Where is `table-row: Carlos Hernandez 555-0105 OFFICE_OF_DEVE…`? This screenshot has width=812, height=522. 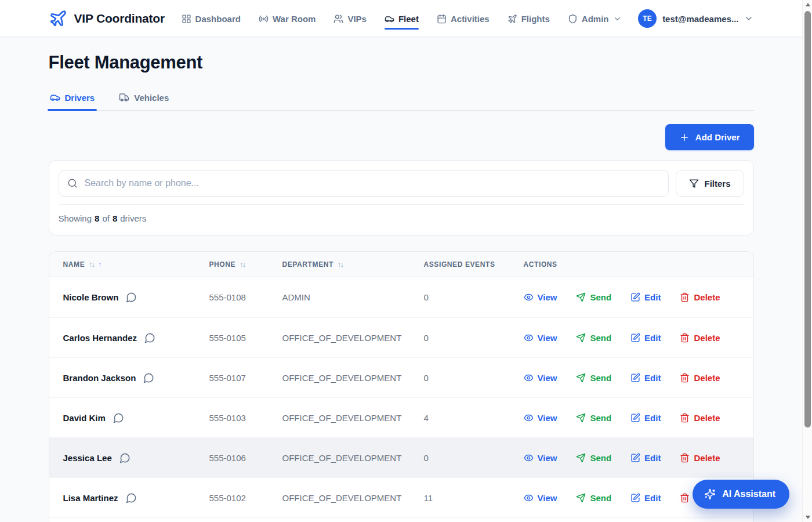 table-row: Carlos Hernandez 555-0105 OFFICE_OF_DEVE… is located at coordinates (401, 338).